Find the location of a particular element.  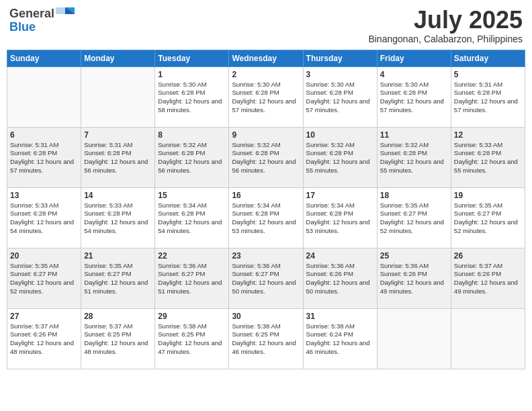

day-number: 2 is located at coordinates (266, 75).